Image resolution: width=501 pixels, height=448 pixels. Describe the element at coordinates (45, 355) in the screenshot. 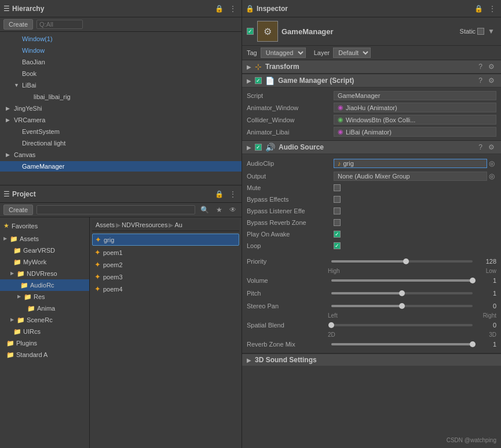

I see `tree-standard-a: 📁 Standard A` at that location.